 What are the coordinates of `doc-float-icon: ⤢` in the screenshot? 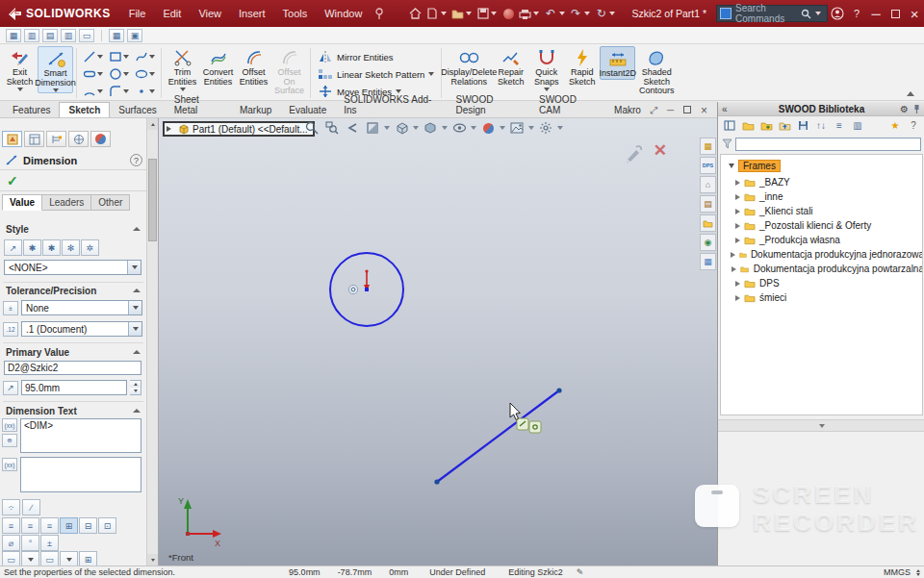 It's located at (654, 111).